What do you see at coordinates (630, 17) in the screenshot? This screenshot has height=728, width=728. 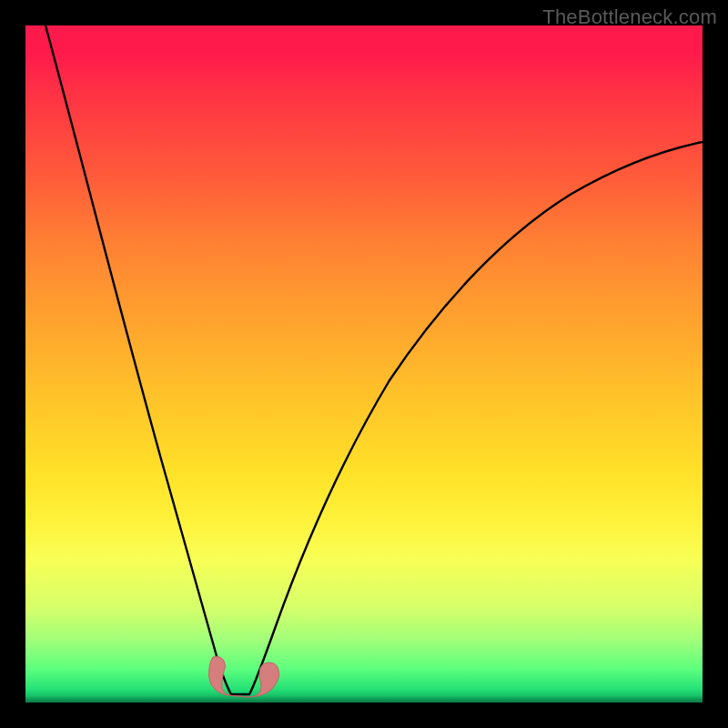 I see `watermark-label: TheBottleneck.com` at bounding box center [630, 17].